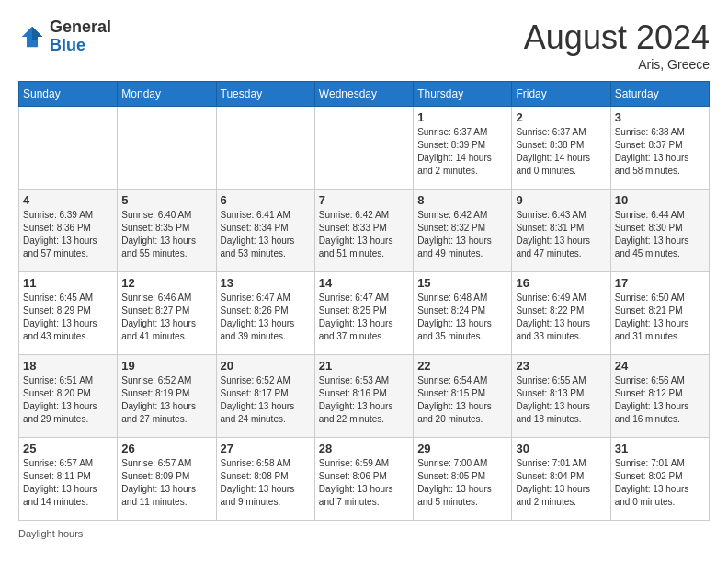 The image size is (728, 563). I want to click on weekday-header: Saturday, so click(660, 94).